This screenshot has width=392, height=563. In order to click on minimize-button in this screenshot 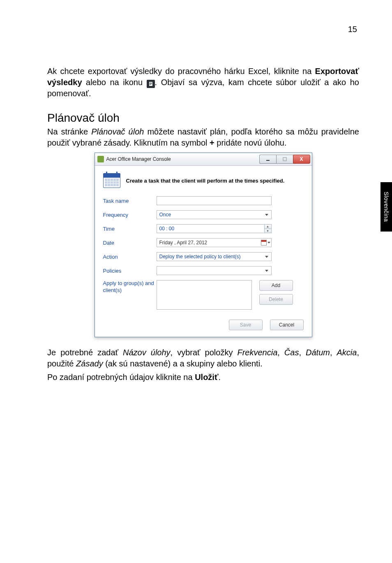, I will do `click(268, 159)`.